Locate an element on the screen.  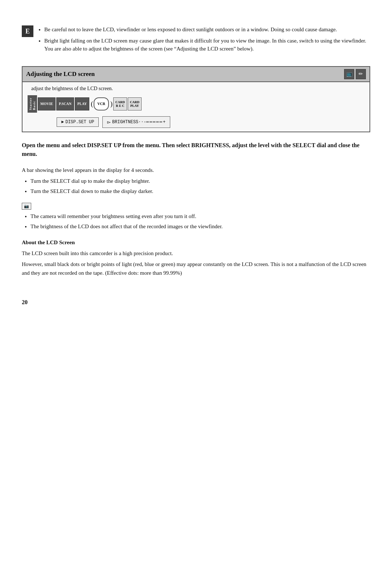
intro-text: Be careful not to leave the LCD, viewfin… is located at coordinates (204, 41).